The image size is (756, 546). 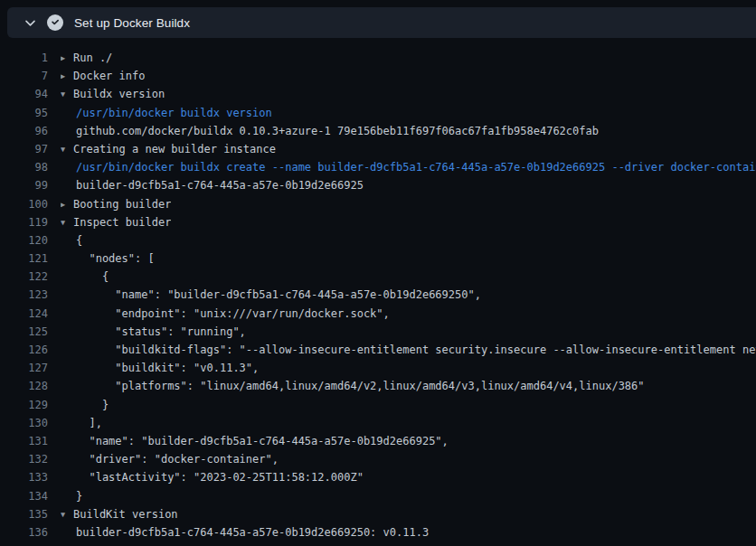 I want to click on line-number: 133, so click(x=24, y=477).